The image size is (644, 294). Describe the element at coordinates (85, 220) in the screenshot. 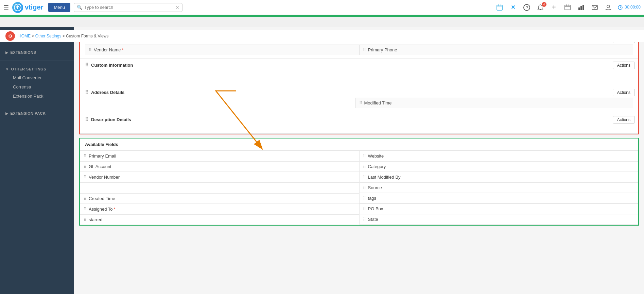

I see `drag-handle-starred: ⠿` at that location.